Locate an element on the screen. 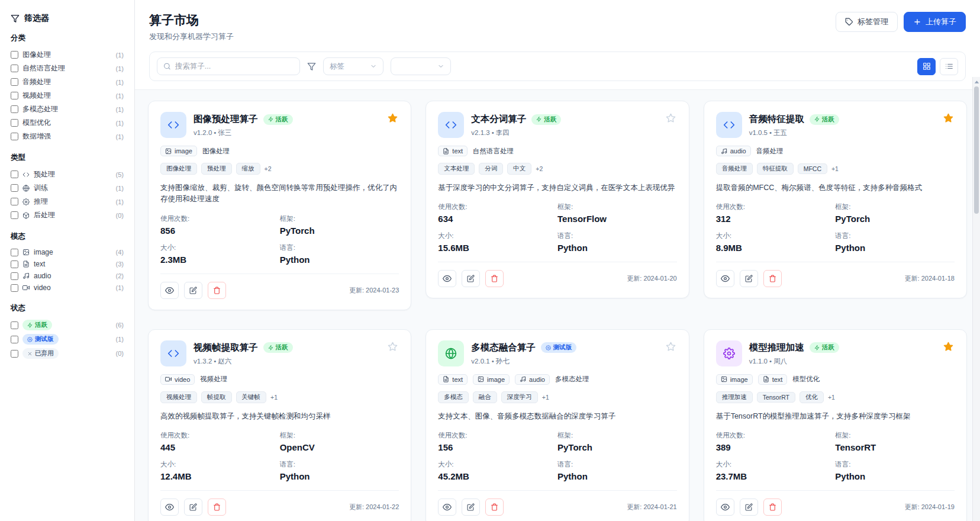  tag-pill: 关键帧 is located at coordinates (252, 397).